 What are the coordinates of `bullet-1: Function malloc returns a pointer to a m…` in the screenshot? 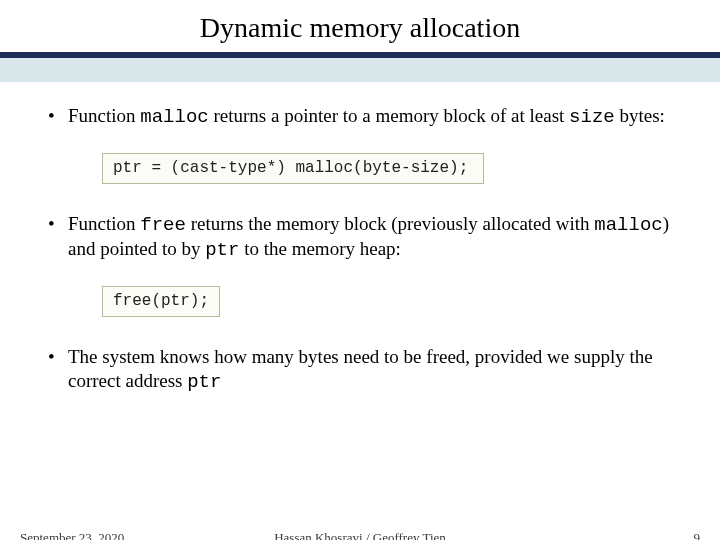 It's located at (360, 146).